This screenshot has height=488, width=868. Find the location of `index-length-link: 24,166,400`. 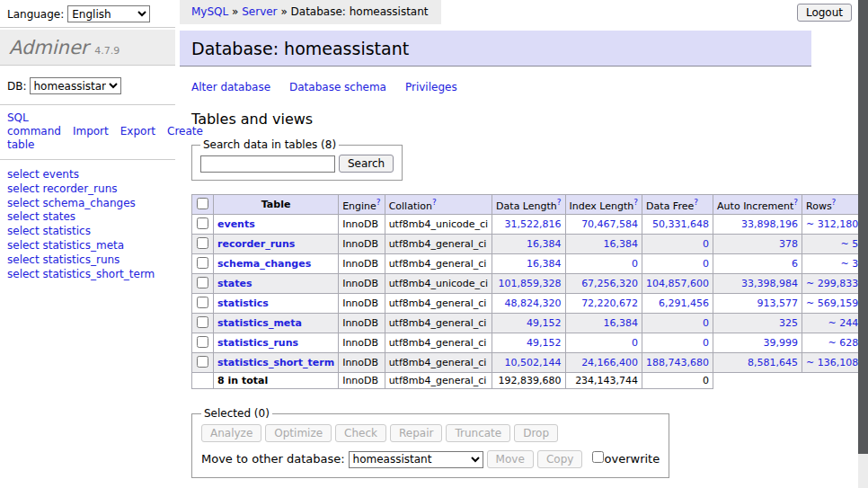

index-length-link: 24,166,400 is located at coordinates (609, 363).